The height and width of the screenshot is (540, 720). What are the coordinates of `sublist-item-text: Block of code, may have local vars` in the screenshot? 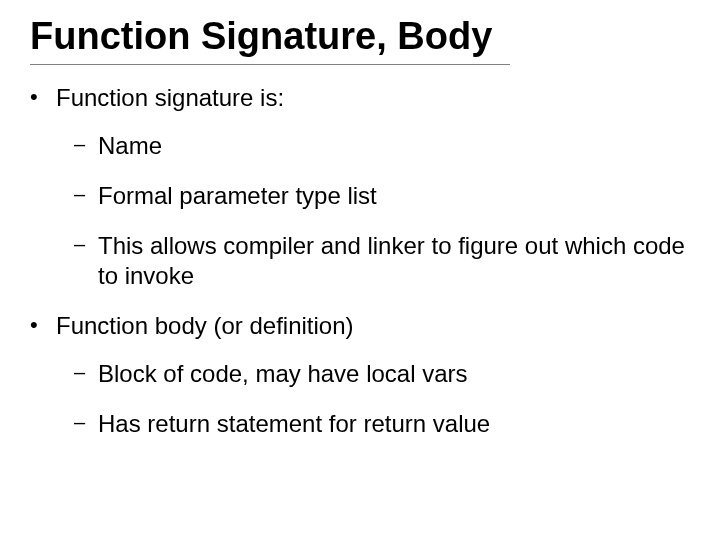 It's located at (394, 374).